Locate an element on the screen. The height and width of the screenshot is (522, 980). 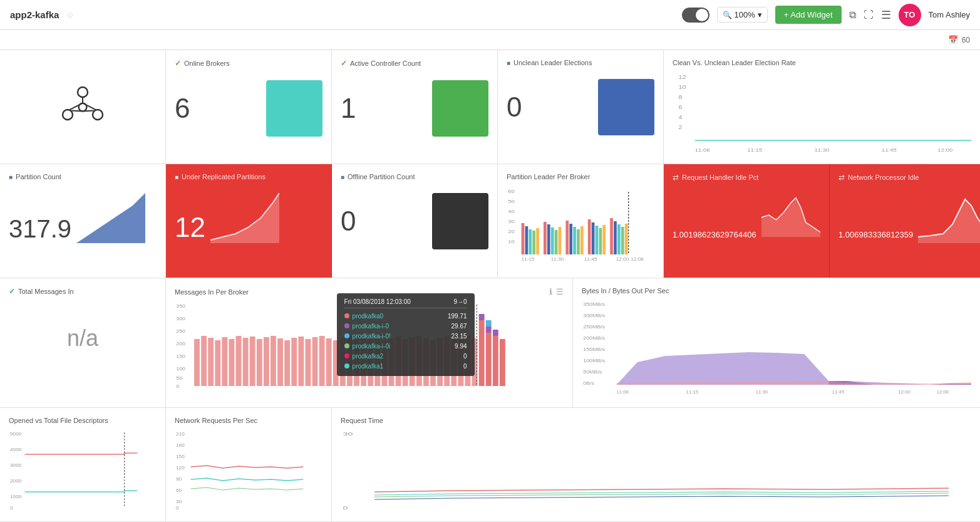
clean-vs-unclean-widget: Clean Vs. Unclean Leader Election Rate 1… is located at coordinates (822, 107).